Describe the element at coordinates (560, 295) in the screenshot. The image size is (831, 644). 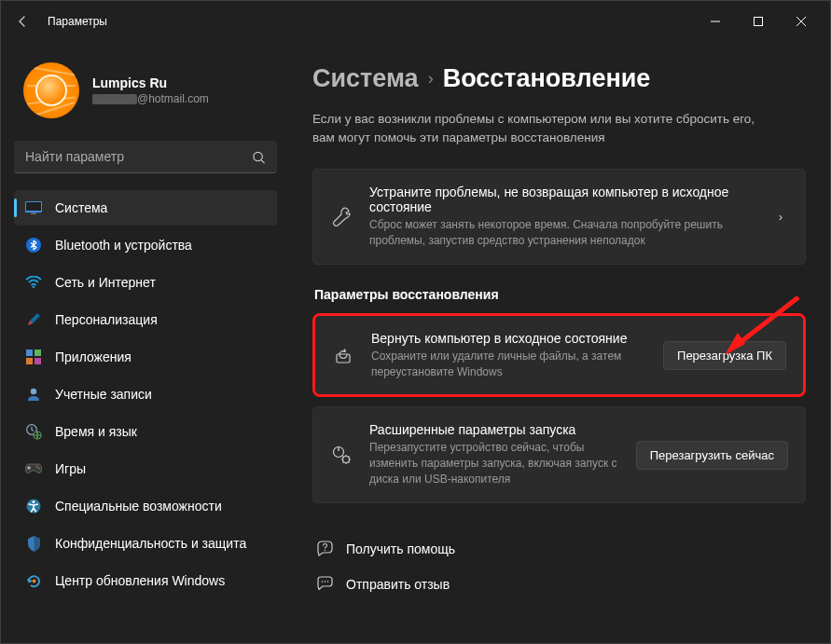
I see `section-title: Параметры восстановления` at that location.